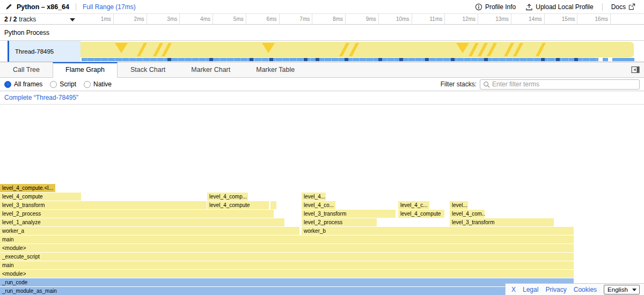  I want to click on docs-button: Docs, so click(624, 7).